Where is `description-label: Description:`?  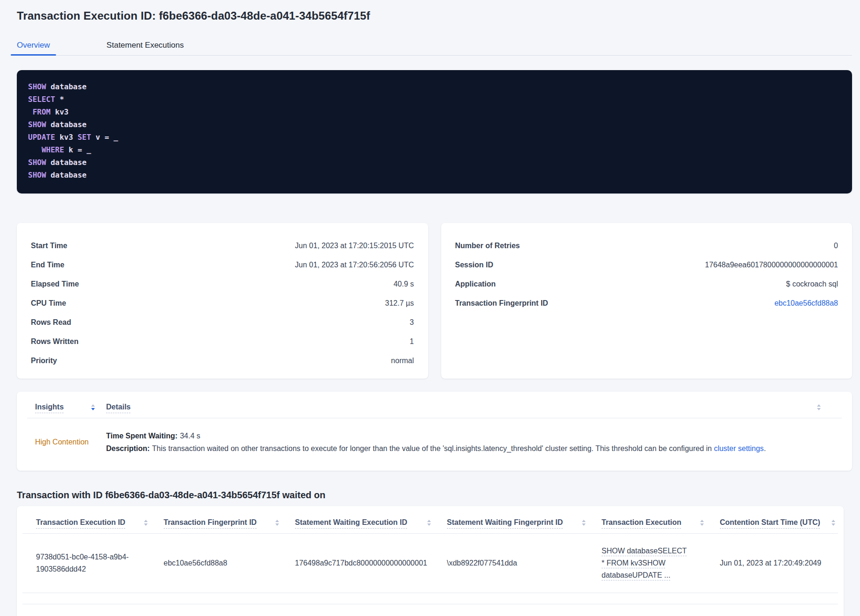
description-label: Description: is located at coordinates (128, 449).